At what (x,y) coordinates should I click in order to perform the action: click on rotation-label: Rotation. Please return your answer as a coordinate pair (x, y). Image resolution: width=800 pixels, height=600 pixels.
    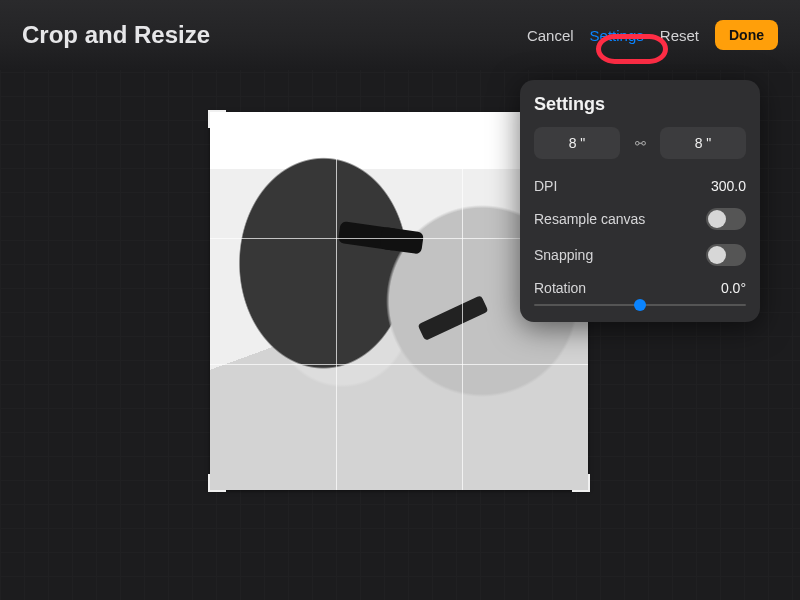
    Looking at the image, I should click on (560, 288).